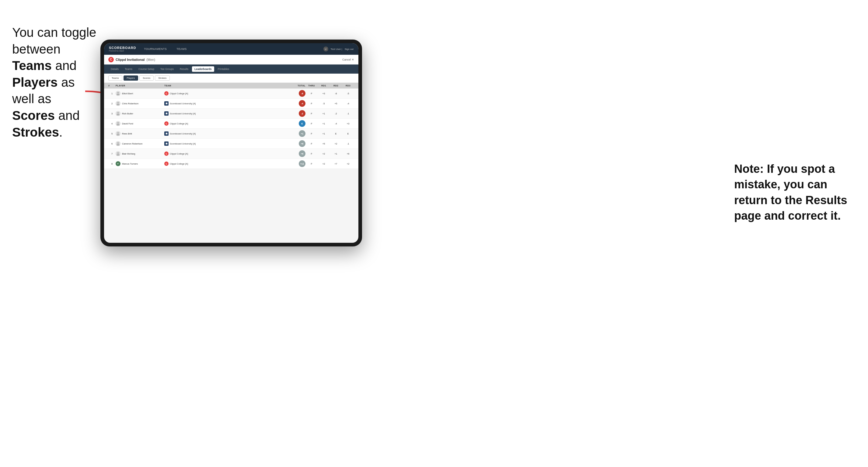 Image resolution: width=868 pixels, height=467 pixels. Describe the element at coordinates (324, 164) in the screenshot. I see `rd1: +2` at that location.